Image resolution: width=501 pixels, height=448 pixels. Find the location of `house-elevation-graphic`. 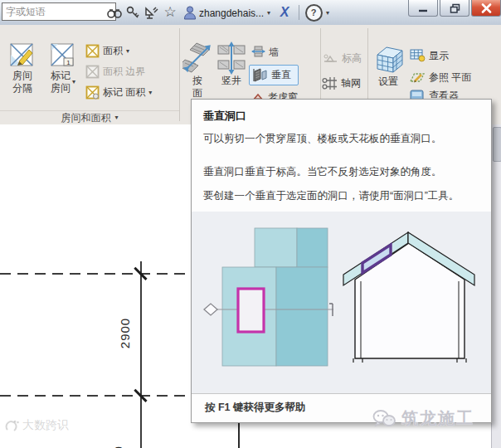

house-elevation-graphic is located at coordinates (409, 297).